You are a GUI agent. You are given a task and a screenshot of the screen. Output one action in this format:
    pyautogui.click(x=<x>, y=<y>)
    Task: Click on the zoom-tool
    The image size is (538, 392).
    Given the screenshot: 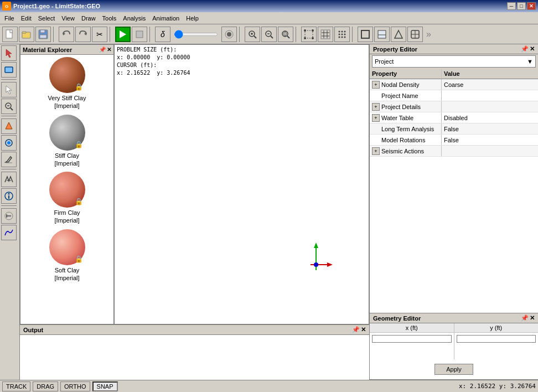 What is the action you would take?
    pyautogui.click(x=9, y=106)
    